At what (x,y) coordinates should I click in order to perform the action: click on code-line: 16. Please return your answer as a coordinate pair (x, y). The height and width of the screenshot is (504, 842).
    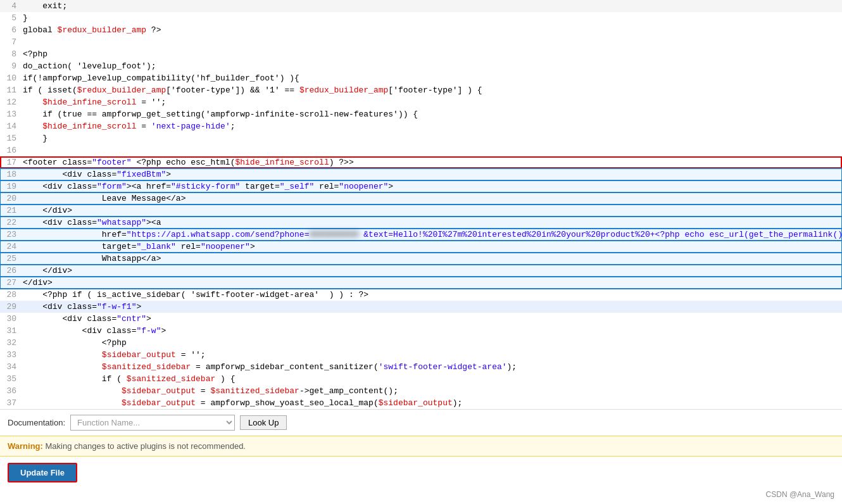
    Looking at the image, I should click on (421, 151).